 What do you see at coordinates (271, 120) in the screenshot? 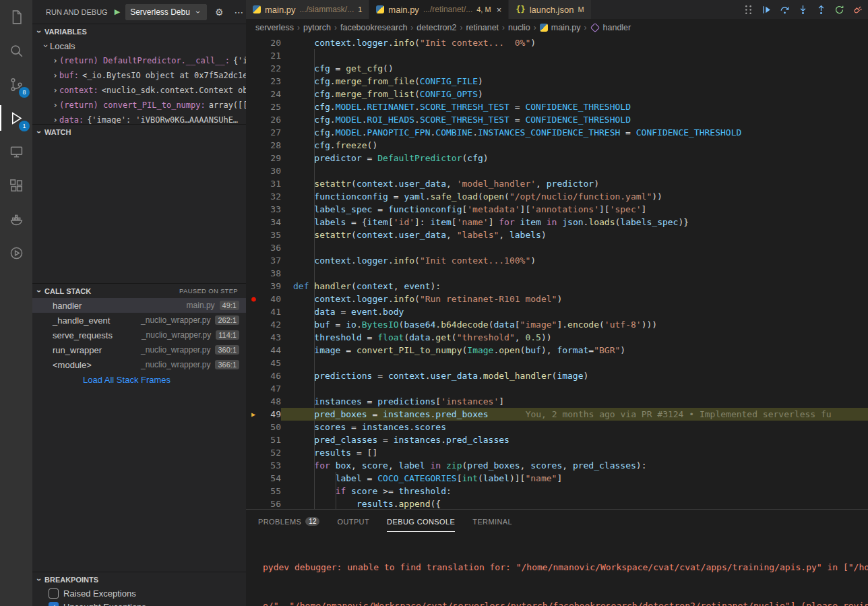
I see `line-number: 26` at bounding box center [271, 120].